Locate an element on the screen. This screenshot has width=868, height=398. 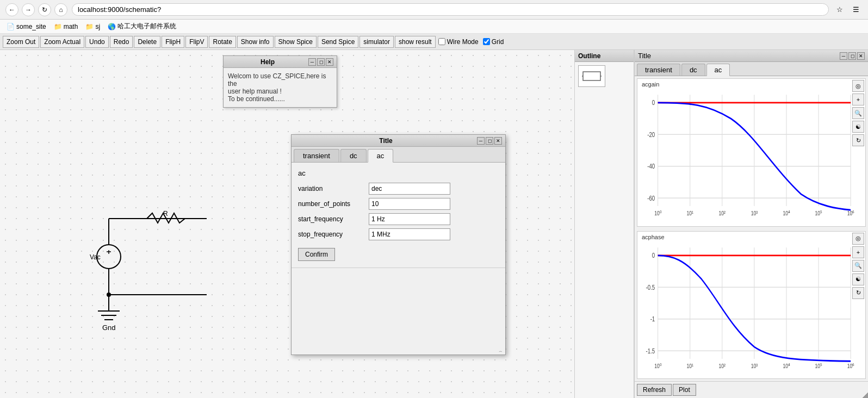
form-row-start-frequency: start_frequency is located at coordinates (398, 219).